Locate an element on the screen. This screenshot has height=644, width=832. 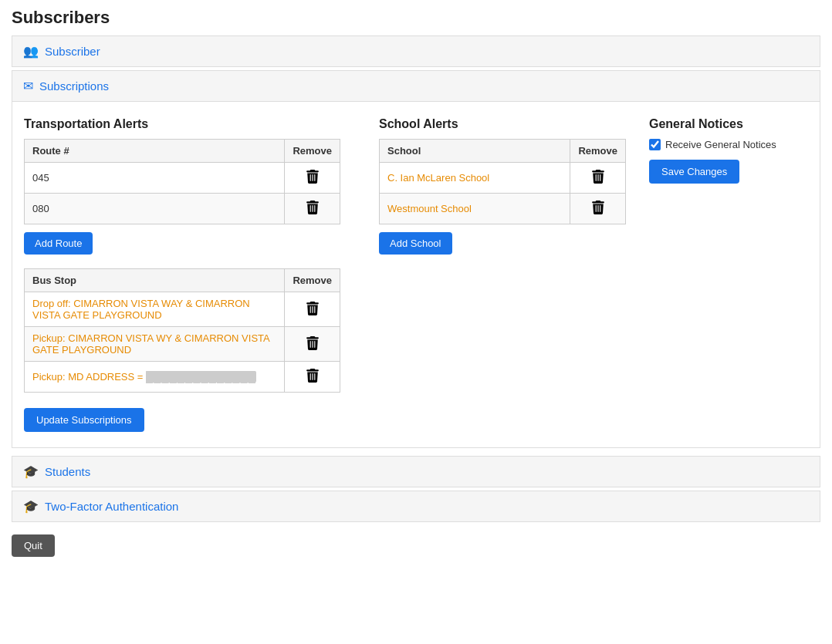
school-remove-col-header: Remove is located at coordinates (598, 151).